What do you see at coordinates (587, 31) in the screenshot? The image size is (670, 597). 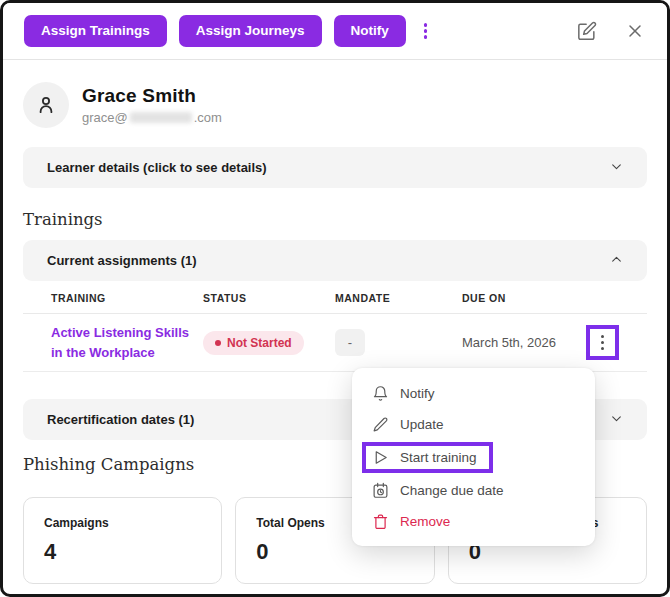 I see `edit-icon` at bounding box center [587, 31].